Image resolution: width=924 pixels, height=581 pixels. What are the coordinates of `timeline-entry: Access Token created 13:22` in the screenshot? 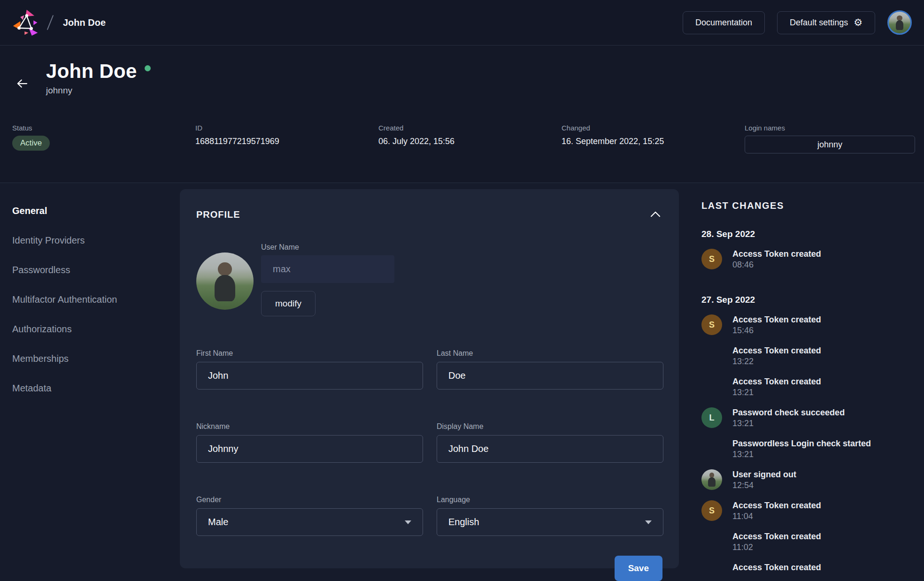 It's located at (813, 356).